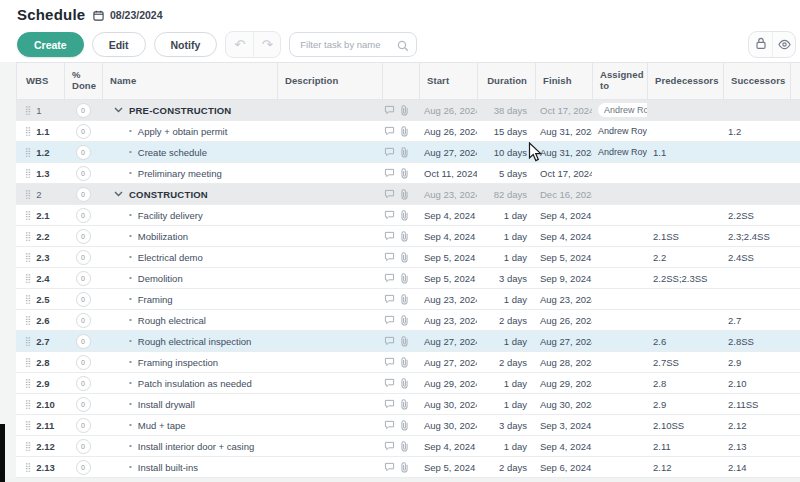 Image resolution: width=800 pixels, height=482 pixels. Describe the element at coordinates (564, 81) in the screenshot. I see `column-header-finish: Finish` at that location.